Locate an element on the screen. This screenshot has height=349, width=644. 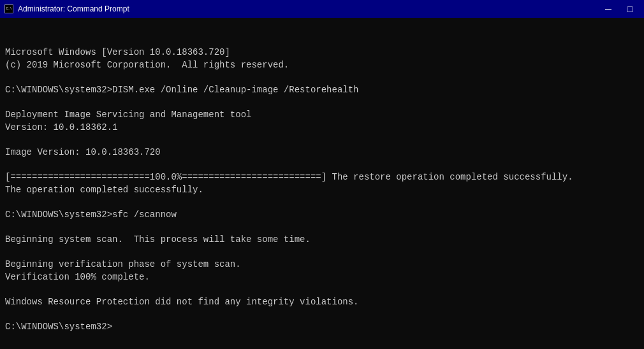
terminal-line: Deployment Image Servicing and Managemen… is located at coordinates (322, 115).